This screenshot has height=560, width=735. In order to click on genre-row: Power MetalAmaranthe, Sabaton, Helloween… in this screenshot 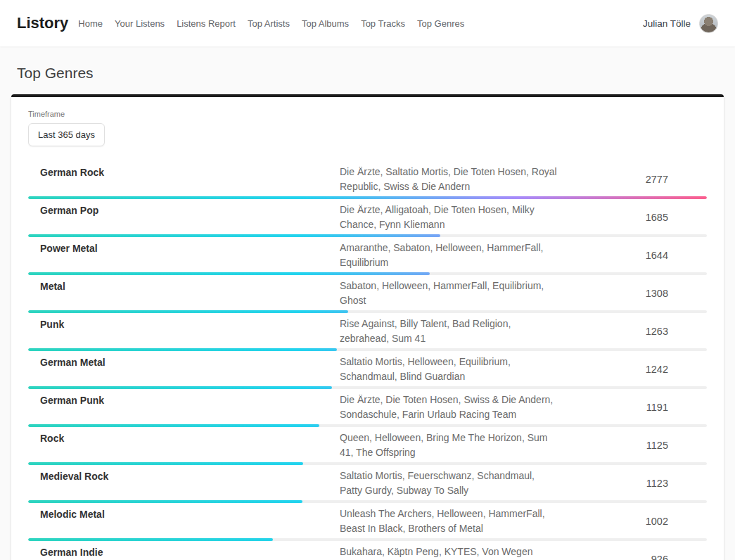, I will do `click(367, 257)`.